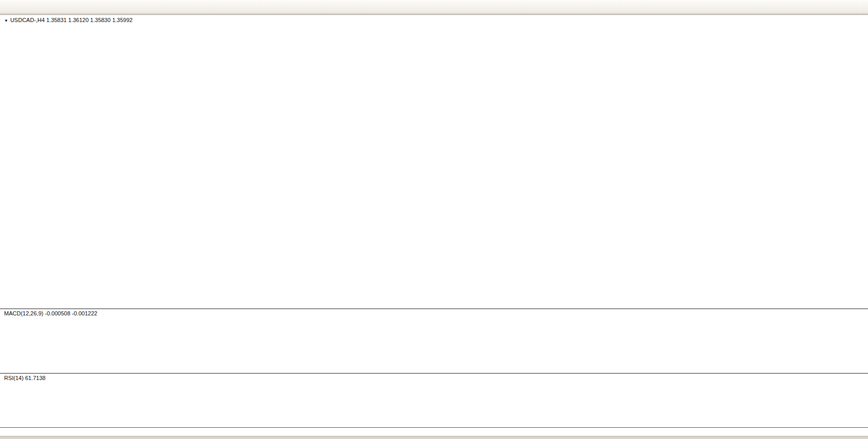 The height and width of the screenshot is (439, 868). I want to click on rsi-chart, so click(434, 401).